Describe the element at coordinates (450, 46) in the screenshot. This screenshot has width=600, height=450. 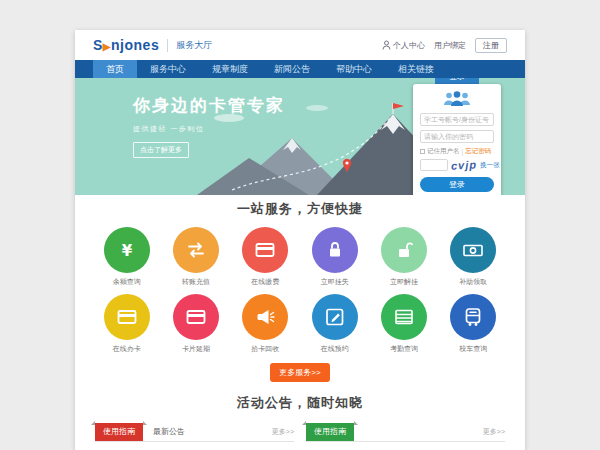
I see `user-bind-label: 用户绑定` at that location.